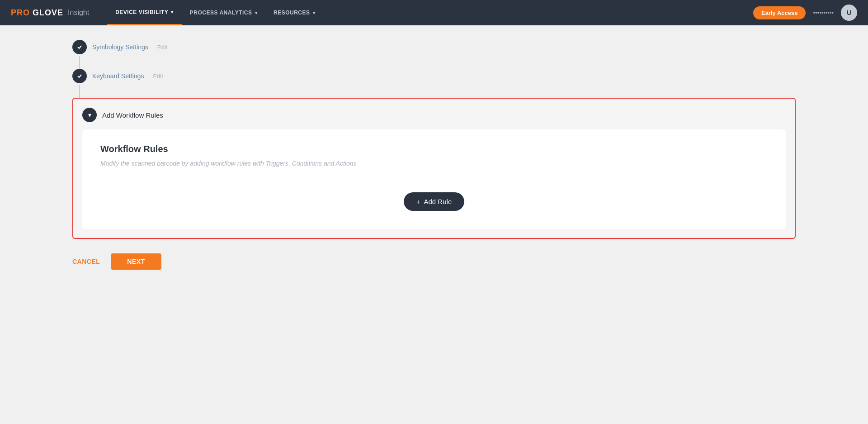 The image size is (868, 424). I want to click on workflow-card-title: Workflow Rules, so click(434, 149).